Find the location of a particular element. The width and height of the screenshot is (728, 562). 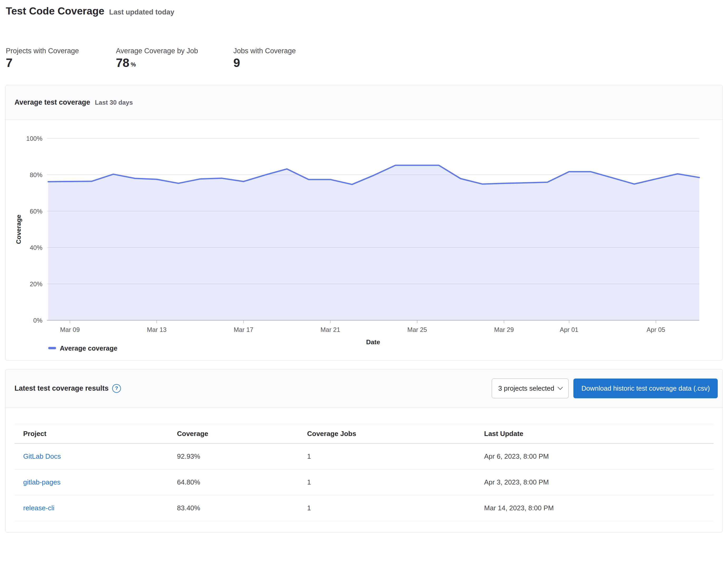

page-title: Test Code Coverage is located at coordinates (55, 11).